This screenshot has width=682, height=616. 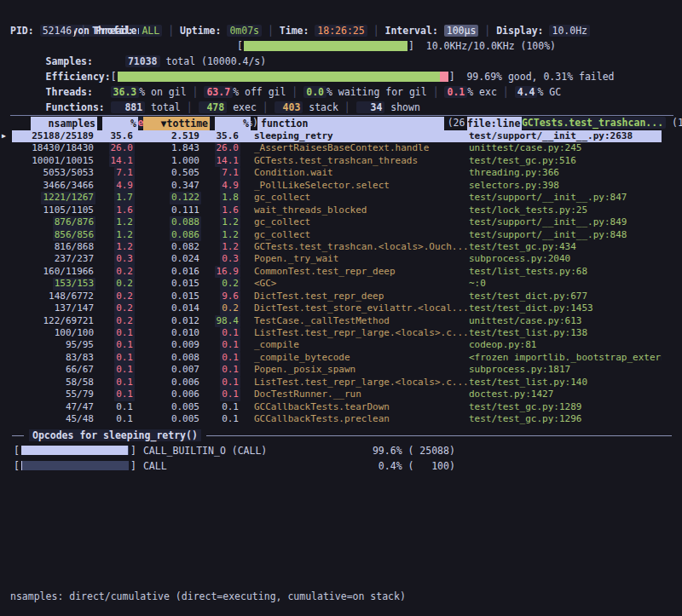 What do you see at coordinates (78, 107) in the screenshot?
I see `functions-label: Functions:` at bounding box center [78, 107].